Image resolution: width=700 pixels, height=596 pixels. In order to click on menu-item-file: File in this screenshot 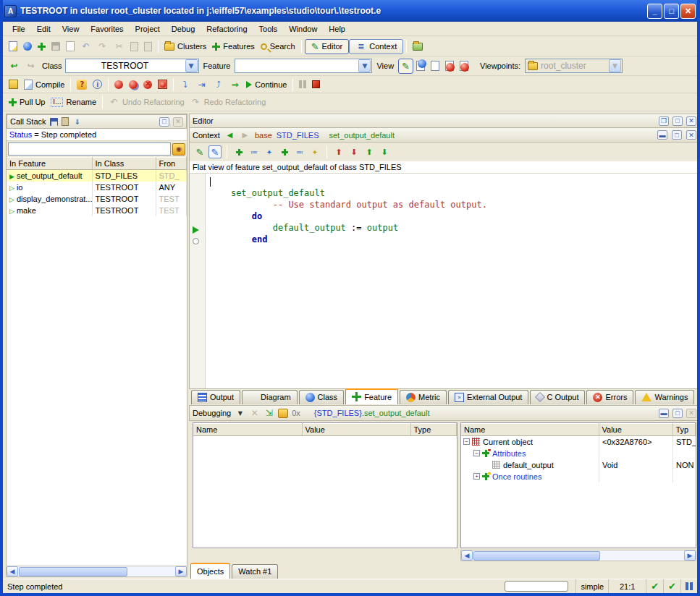, I will do `click(19, 29)`.